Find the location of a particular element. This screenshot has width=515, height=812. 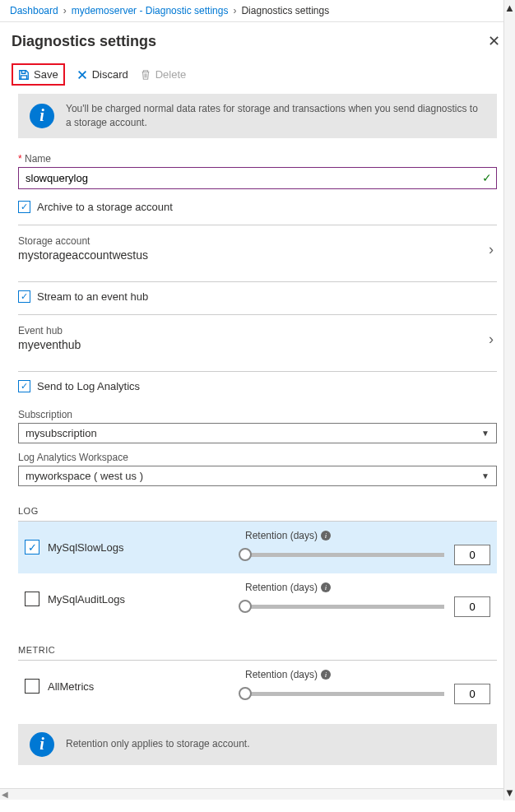

row-name: MySqlSlowLogs is located at coordinates (142, 548).